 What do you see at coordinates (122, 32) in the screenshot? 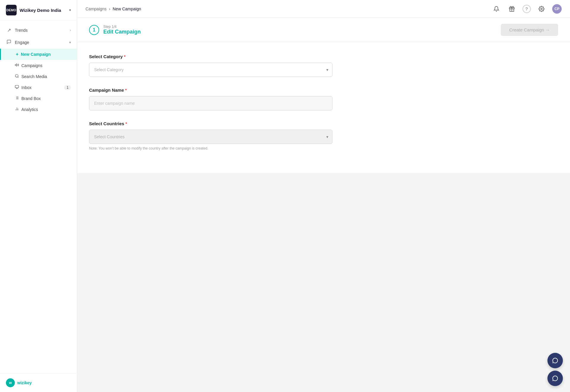
I see `step-title: Edit Campaign` at bounding box center [122, 32].